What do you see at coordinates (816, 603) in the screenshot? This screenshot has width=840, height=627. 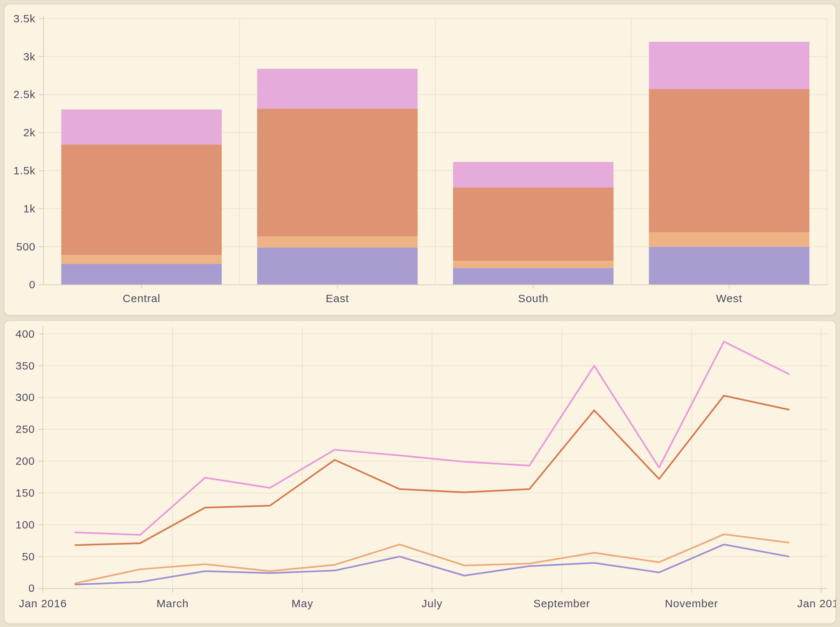 I see `x-tick-label: Jan 2017` at bounding box center [816, 603].